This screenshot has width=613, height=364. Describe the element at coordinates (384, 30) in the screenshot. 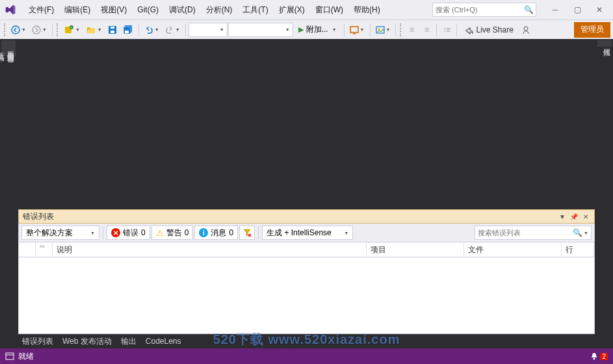

I see `image-button: ▼` at that location.